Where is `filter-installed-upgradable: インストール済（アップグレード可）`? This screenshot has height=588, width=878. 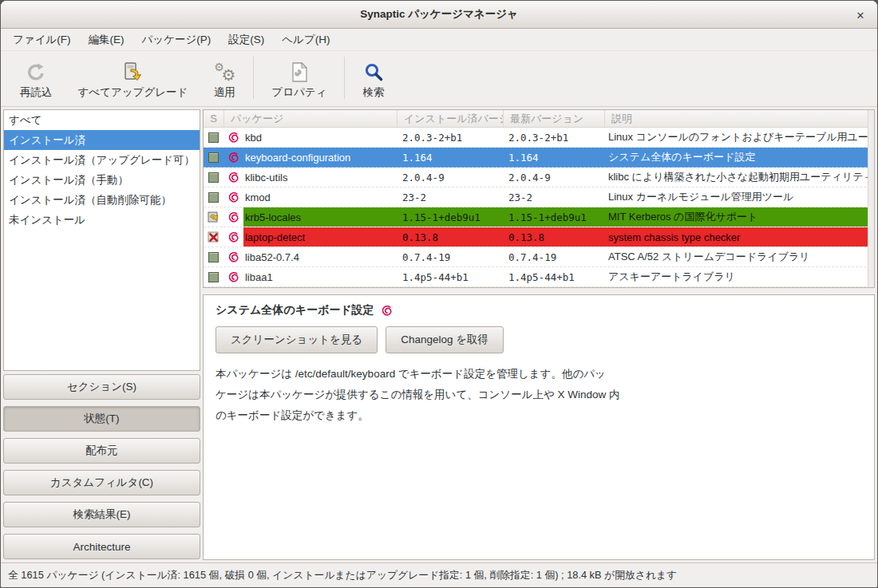 filter-installed-upgradable: インストール済（アップグレード可） is located at coordinates (102, 160).